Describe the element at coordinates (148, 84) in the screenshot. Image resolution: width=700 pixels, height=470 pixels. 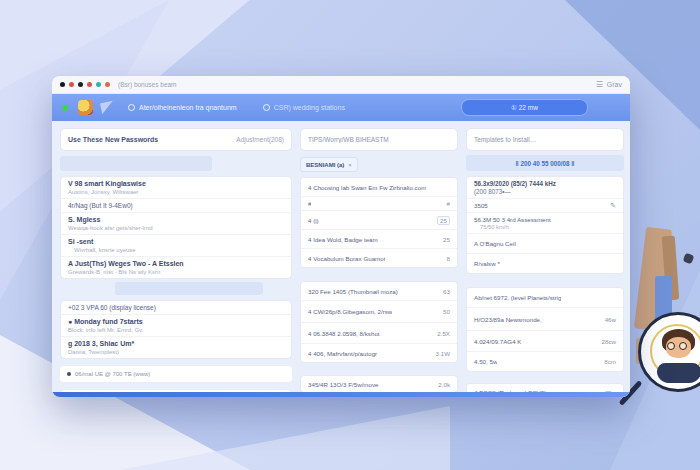
I see `window-title: (Bsr) bonuses beam` at that location.